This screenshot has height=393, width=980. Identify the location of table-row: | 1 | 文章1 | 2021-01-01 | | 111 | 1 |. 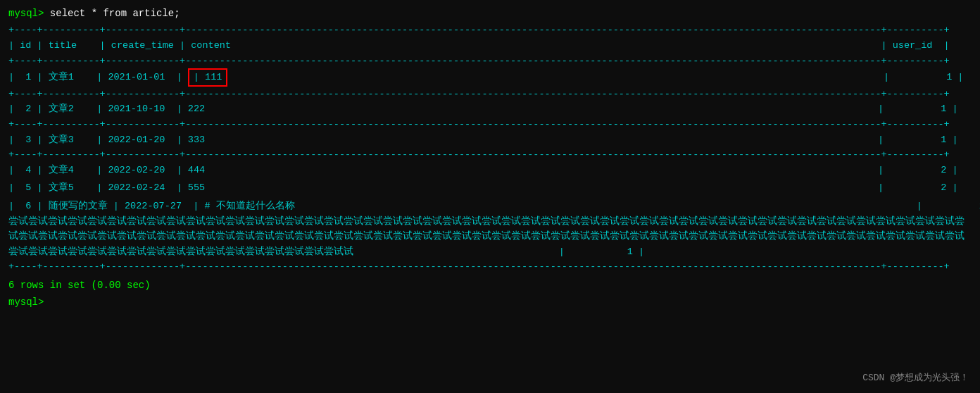
(490, 77).